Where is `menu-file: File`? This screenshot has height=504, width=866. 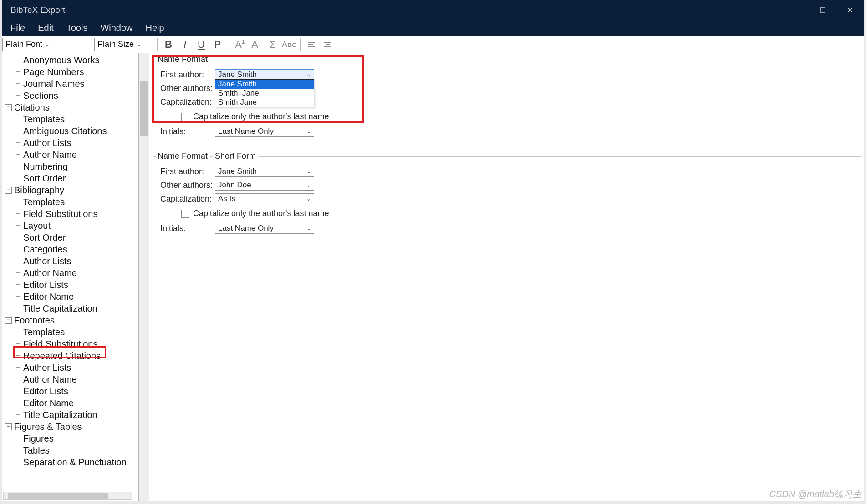 menu-file: File is located at coordinates (18, 28).